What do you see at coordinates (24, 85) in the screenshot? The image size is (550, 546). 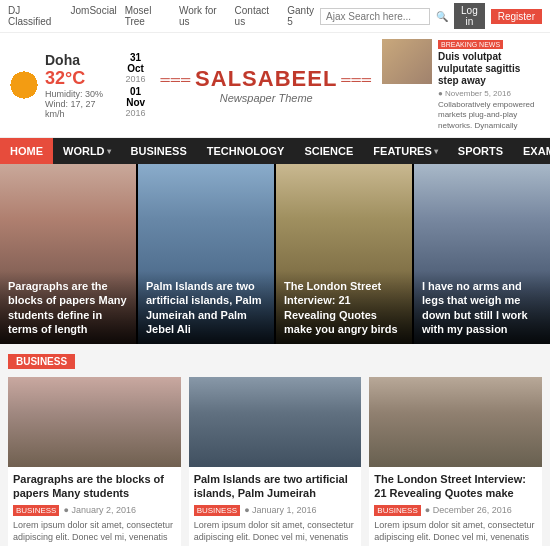 I see `sun-icon` at bounding box center [24, 85].